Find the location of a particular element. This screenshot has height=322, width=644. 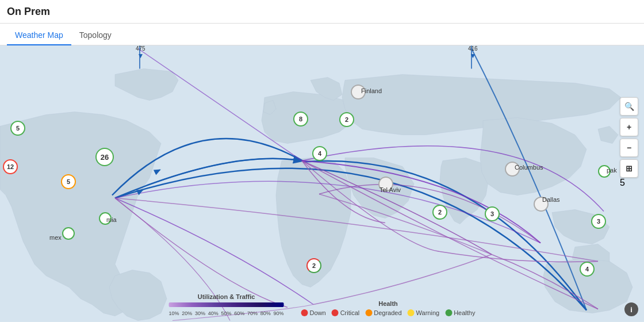

tab-topology: Topology is located at coordinates (95, 36).